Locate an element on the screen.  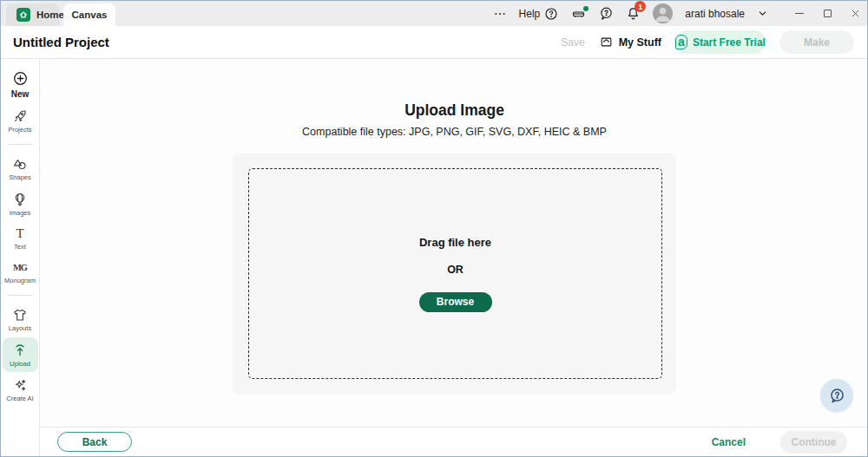
back-button: Back is located at coordinates (95, 442).